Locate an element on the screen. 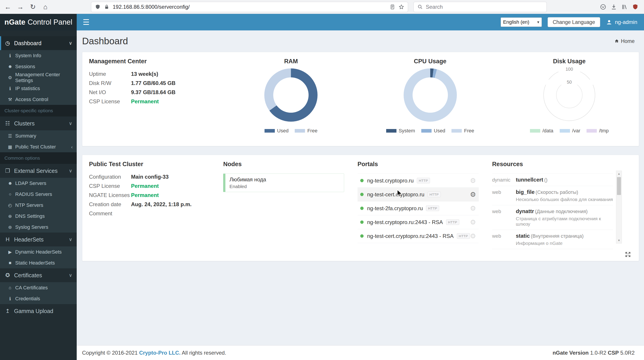 Image resolution: width=644 pixels, height=360 pixels. sidebar-item-certificates: ✪ Certificates ∨ is located at coordinates (38, 275).